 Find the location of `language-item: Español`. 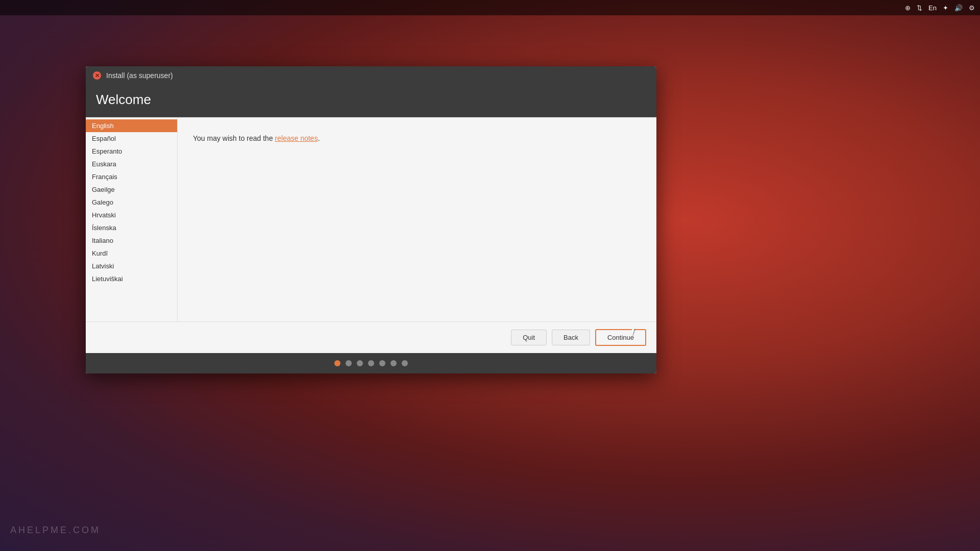

language-item: Español is located at coordinates (132, 139).